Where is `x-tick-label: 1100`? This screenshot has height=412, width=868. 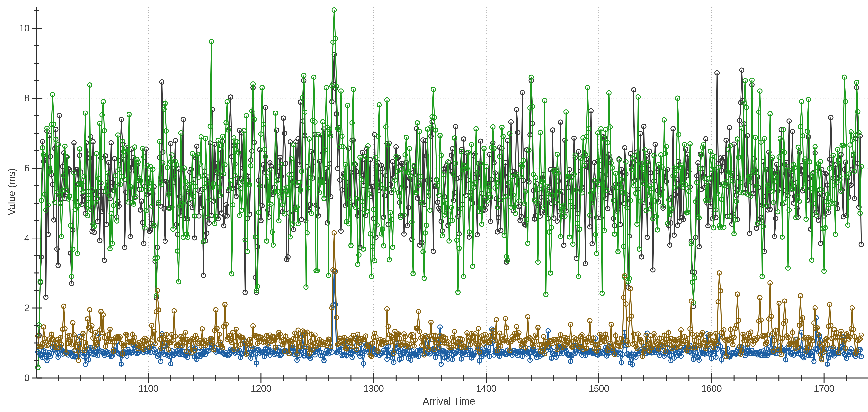 x-tick-label: 1100 is located at coordinates (148, 388).